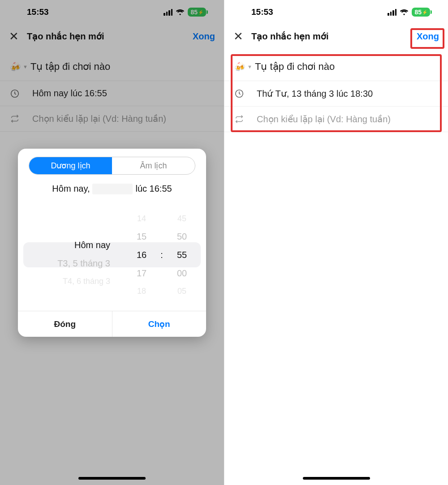 Image resolution: width=448 pixels, height=485 pixels. Describe the element at coordinates (65, 324) in the screenshot. I see `picker-close-button: Đóng` at that location.